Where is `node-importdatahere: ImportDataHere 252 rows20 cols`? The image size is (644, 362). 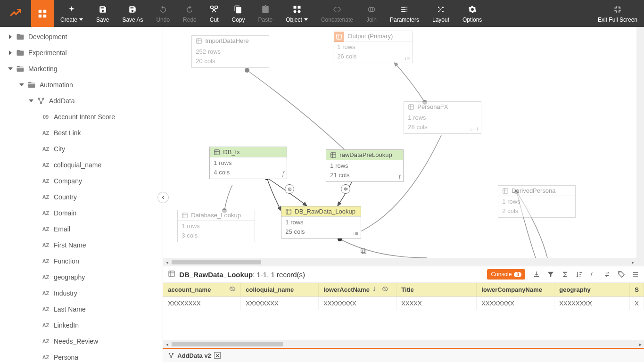 node-importdatahere: ImportDataHere 252 rows20 cols is located at coordinates (230, 52).